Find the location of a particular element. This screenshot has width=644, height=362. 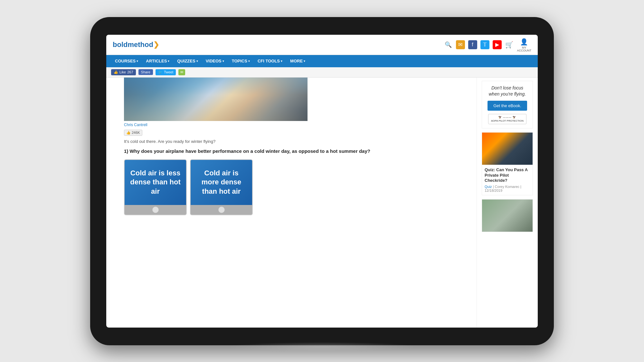

nav-videos-arrow: ▾ is located at coordinates (223, 61).